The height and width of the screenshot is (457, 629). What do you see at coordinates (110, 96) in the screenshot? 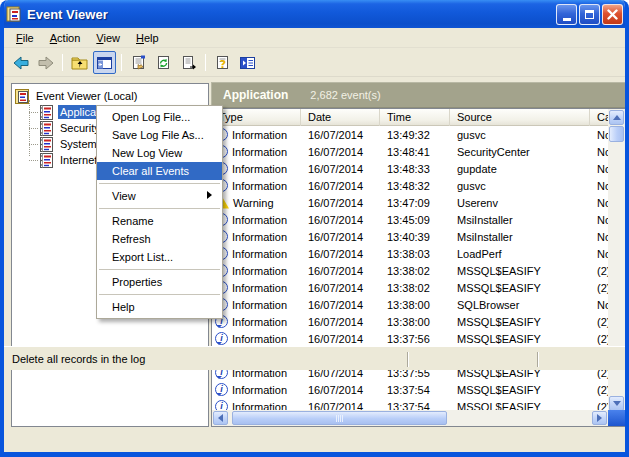
I see `tree-item-event-viewer-local: Event Viewer (Local)` at bounding box center [110, 96].